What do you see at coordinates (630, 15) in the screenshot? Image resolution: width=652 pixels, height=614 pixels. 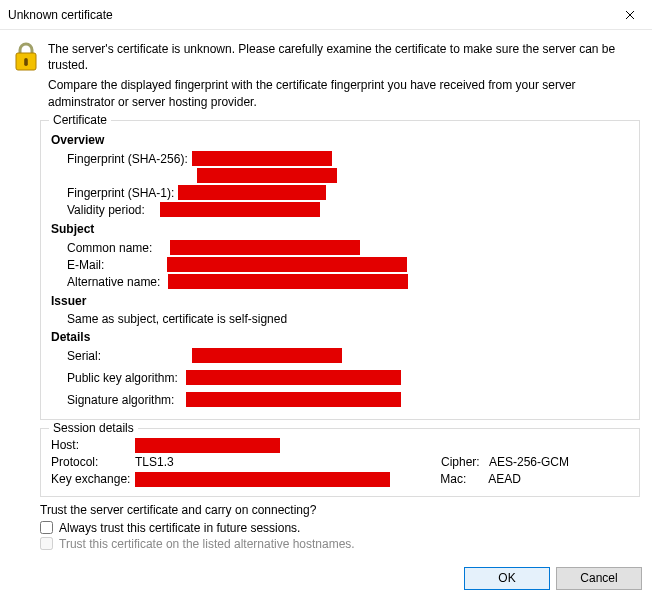 I see `close-icon` at bounding box center [630, 15].